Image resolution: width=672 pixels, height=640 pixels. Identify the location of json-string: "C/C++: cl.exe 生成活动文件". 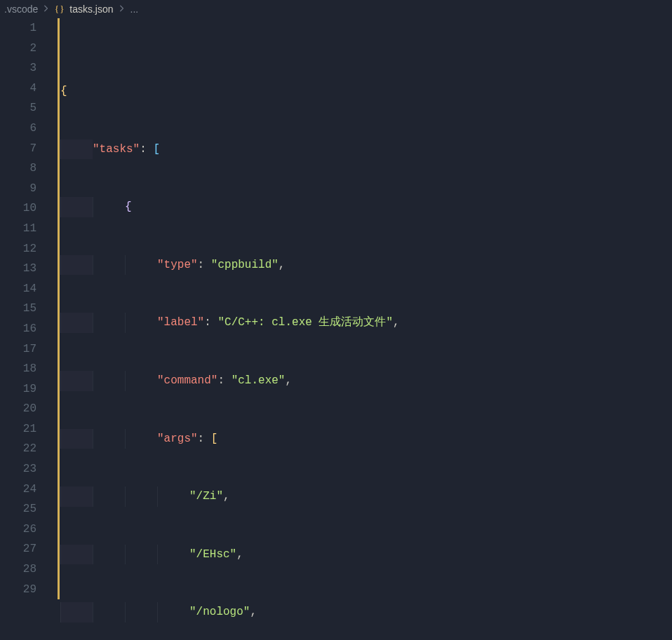
(305, 322).